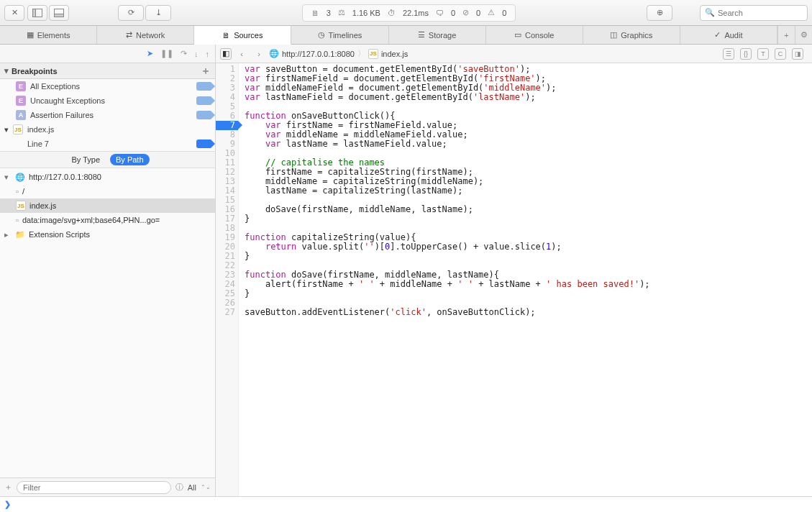  I want to click on type-profile-button: T, so click(763, 54).